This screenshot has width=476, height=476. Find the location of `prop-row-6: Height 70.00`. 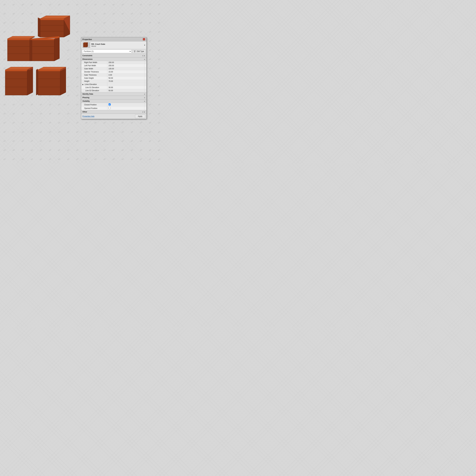

prop-row-6: Height 70.00 is located at coordinates (114, 81).